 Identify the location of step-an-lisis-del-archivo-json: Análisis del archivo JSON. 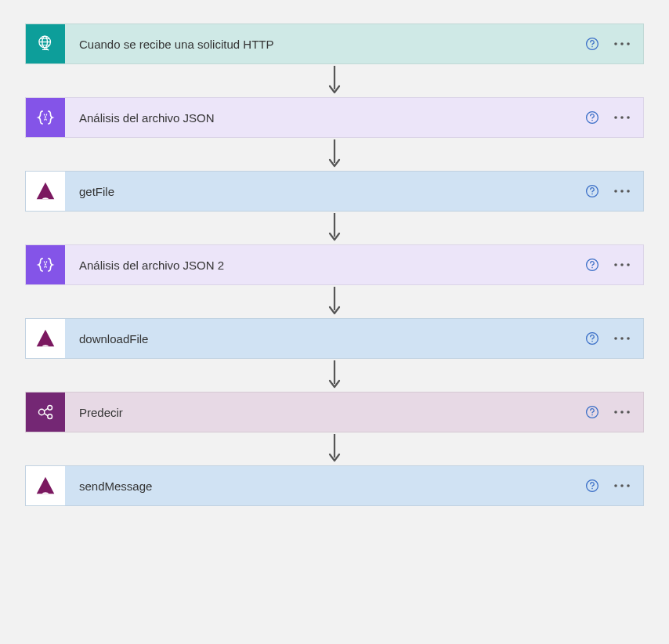
(334, 118).